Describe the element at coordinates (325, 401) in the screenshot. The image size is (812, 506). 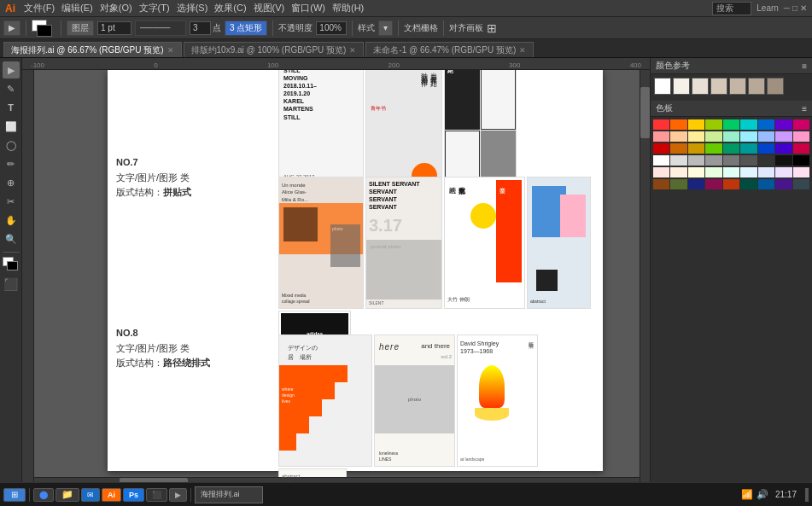
I see `poster-dezain: デザインの居 場所 wheredesignlives` at that location.